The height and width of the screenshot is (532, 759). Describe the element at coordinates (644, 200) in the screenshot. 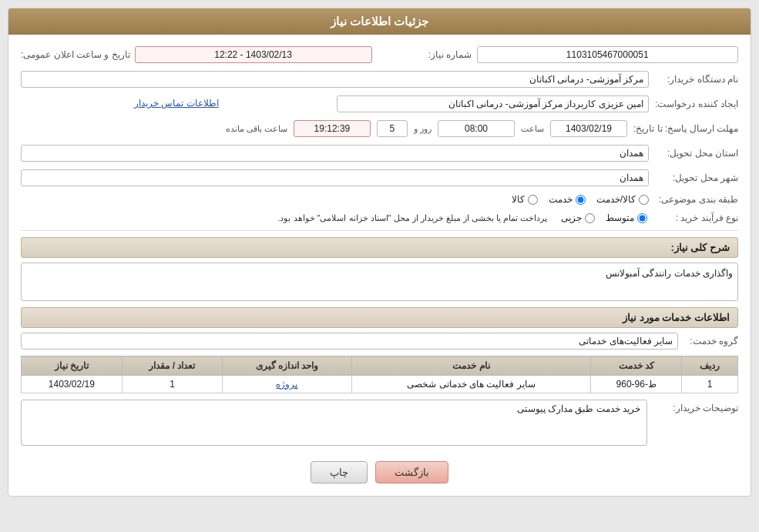

I see `tabaqe-radio-kala-khedmat` at that location.